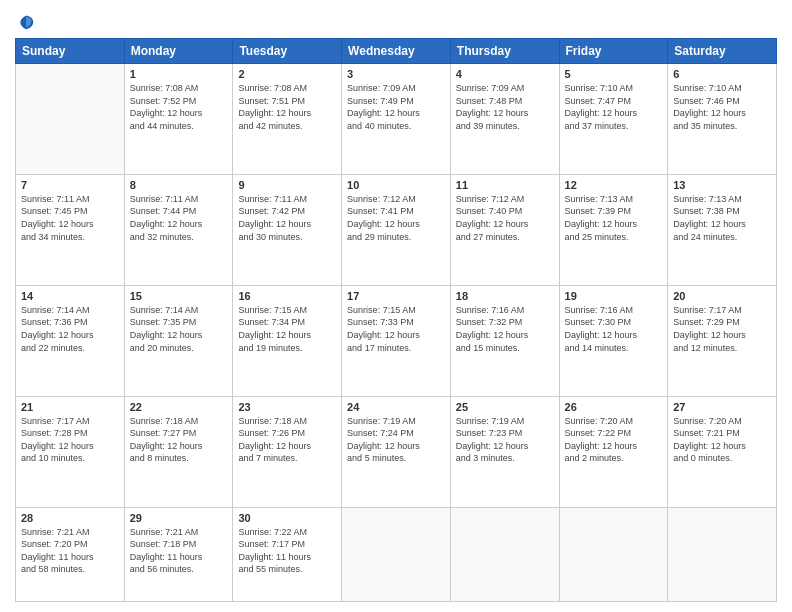 The image size is (792, 612). What do you see at coordinates (396, 452) in the screenshot?
I see `calendar-cell: 24Sunrise: 7:19 AM Sunset: 7:24 PM Dayli…` at bounding box center [396, 452].